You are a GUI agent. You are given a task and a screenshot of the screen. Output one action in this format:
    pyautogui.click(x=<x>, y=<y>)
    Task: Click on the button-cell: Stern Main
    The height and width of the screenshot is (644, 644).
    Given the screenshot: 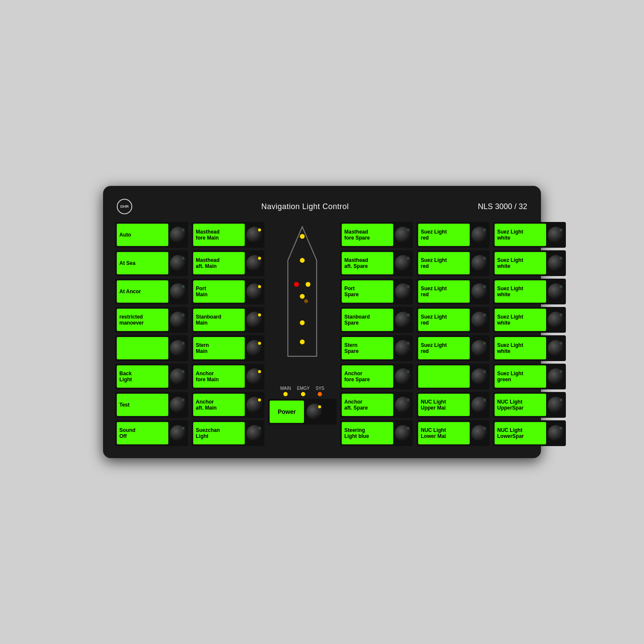 What is the action you would take?
    pyautogui.click(x=228, y=348)
    